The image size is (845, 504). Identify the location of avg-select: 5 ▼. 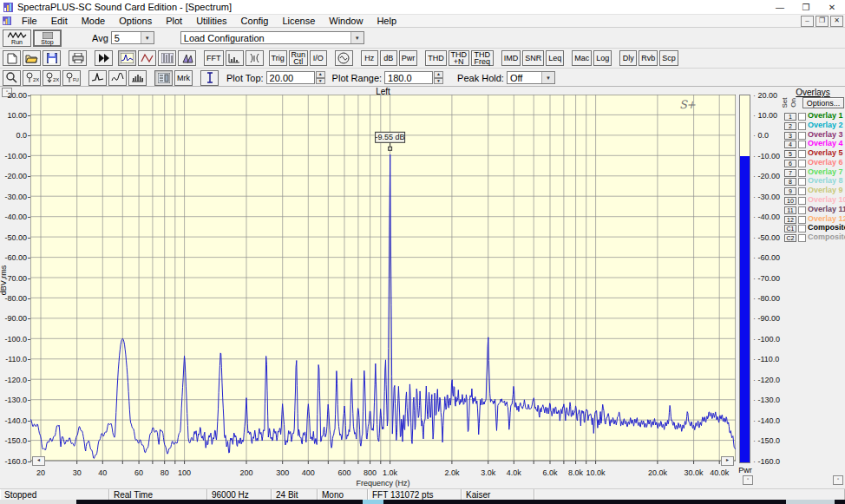
(133, 38).